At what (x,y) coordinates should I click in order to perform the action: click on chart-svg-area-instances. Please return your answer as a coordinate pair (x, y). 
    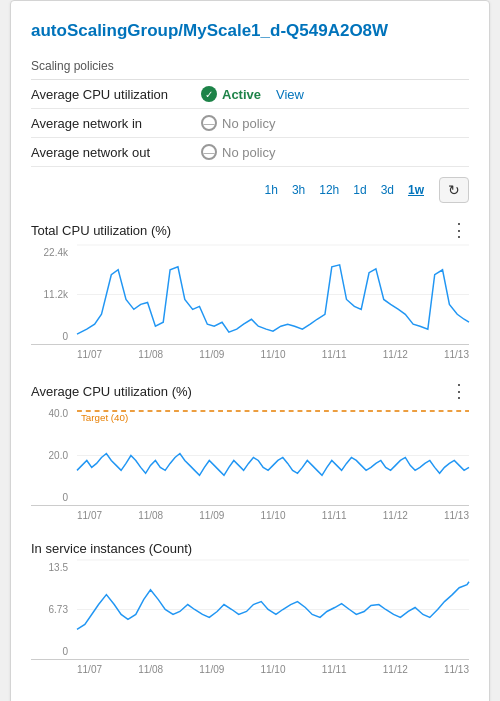
    Looking at the image, I should click on (273, 610).